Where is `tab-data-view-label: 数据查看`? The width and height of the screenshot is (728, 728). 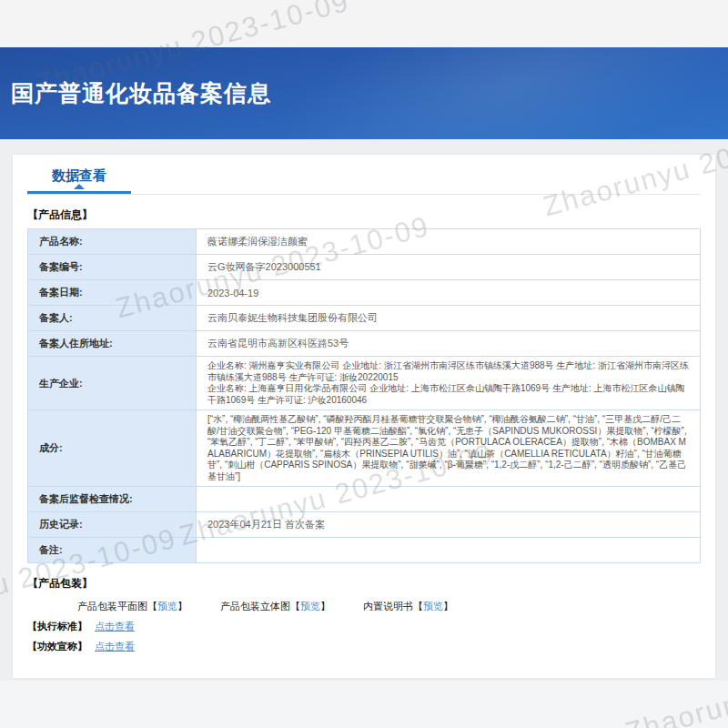 tab-data-view-label: 数据查看 is located at coordinates (79, 175).